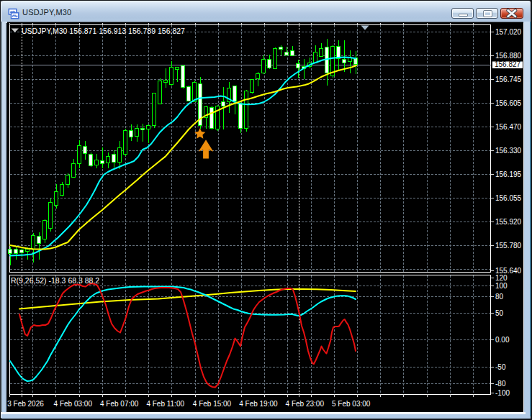  Describe the element at coordinates (501, 278) in the screenshot. I see `svg-text: 120` at that location.